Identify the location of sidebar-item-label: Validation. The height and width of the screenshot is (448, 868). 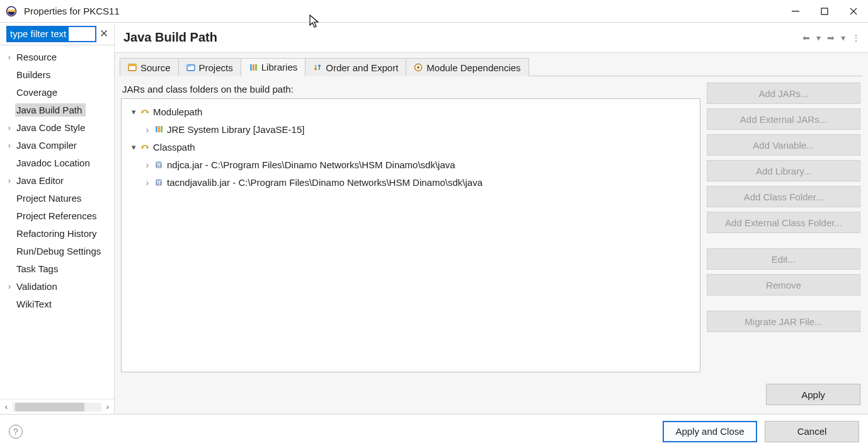
(38, 286).